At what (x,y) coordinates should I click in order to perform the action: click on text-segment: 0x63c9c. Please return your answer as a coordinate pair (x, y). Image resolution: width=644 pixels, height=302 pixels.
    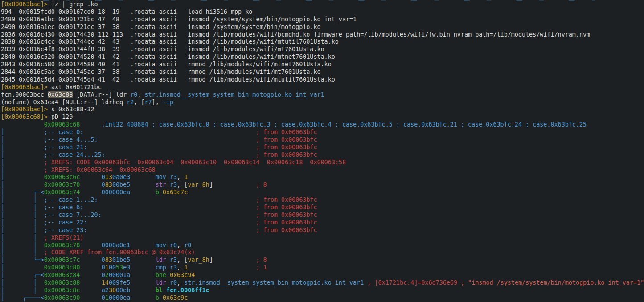
    Looking at the image, I should click on (175, 298).